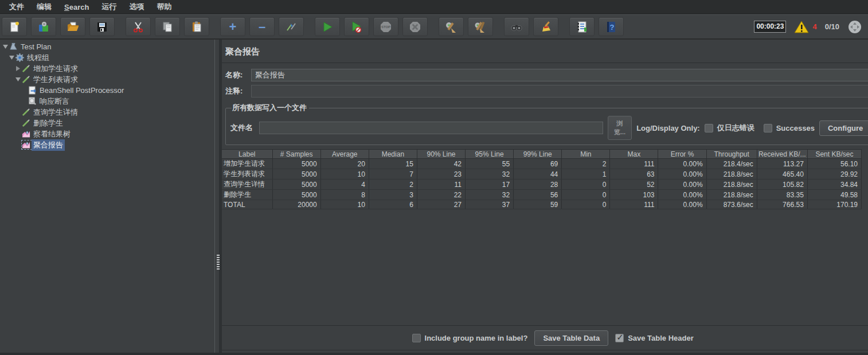 This screenshot has width=868, height=355. Describe the element at coordinates (393, 154) in the screenshot. I see `col-header: Median` at that location.